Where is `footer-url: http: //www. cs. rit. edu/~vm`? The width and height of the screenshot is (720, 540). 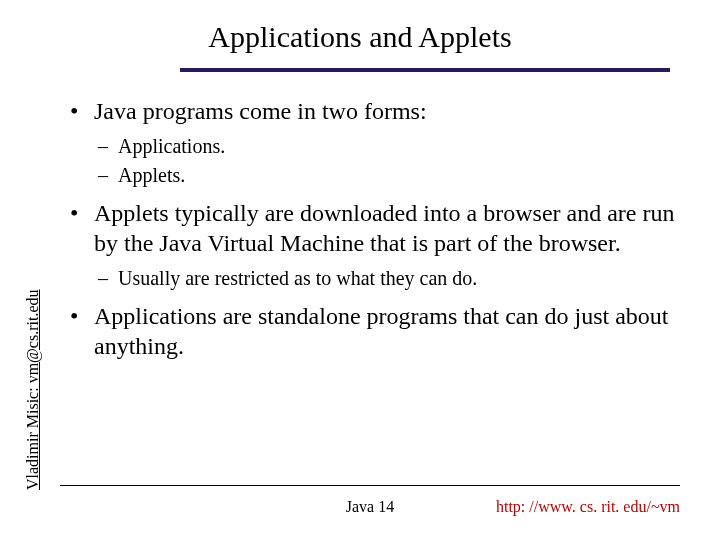 footer-url: http: //www. cs. rit. edu/~vm is located at coordinates (588, 507).